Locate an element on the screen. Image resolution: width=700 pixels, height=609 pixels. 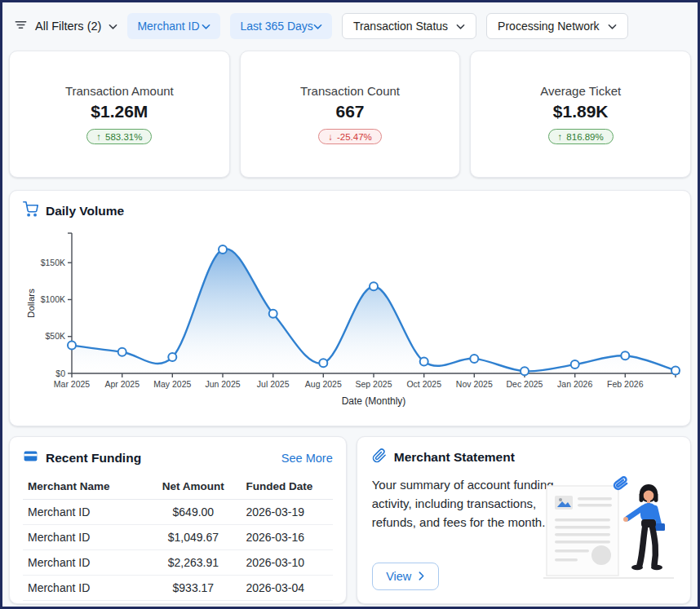
stat-value: $1.89K is located at coordinates (581, 112).